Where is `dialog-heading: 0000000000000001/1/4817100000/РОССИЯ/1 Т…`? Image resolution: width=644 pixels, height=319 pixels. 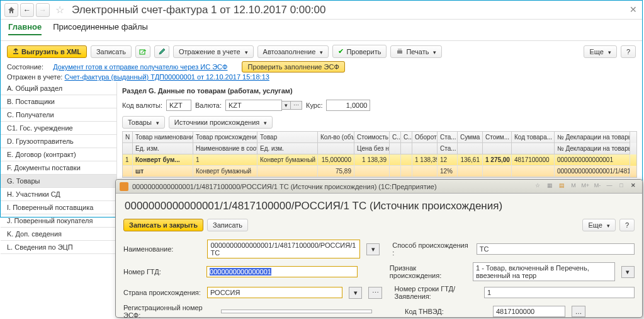 dialog-heading: 0000000000000001/1/4817100000/РОССИЯ/1 Т… is located at coordinates (379, 205).